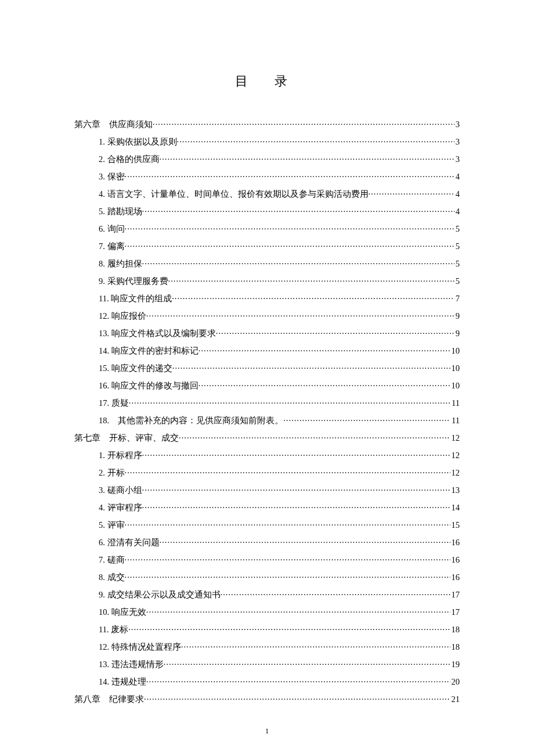 The width and height of the screenshot is (534, 756). I want to click on toc-page: 15, so click(455, 525).